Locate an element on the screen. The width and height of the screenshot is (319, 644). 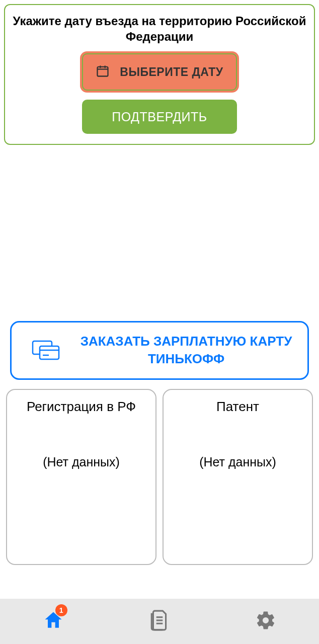
select-date-label: ВЫБЕРИТЕ ДАТУ is located at coordinates (171, 72).